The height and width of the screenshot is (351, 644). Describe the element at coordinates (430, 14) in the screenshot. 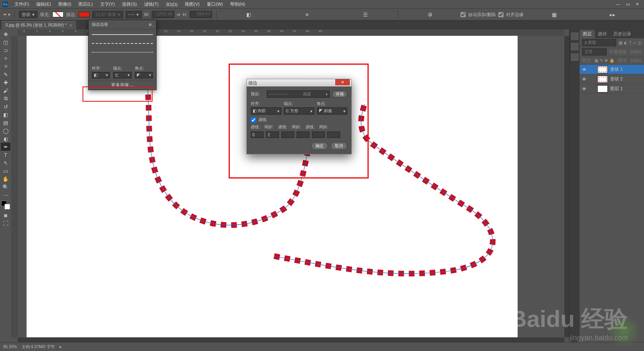

I see `gear-icon: ⚙` at that location.